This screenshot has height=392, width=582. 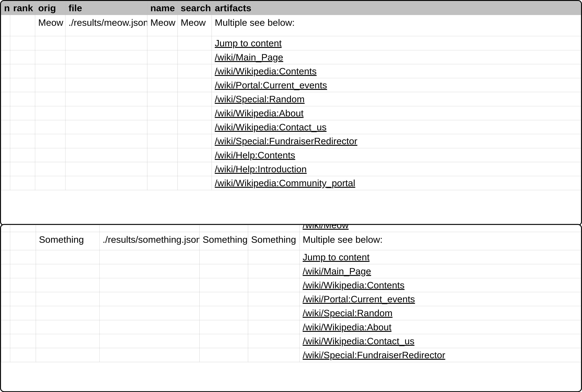 What do you see at coordinates (224, 228) in the screenshot?
I see `cell-name` at bounding box center [224, 228].